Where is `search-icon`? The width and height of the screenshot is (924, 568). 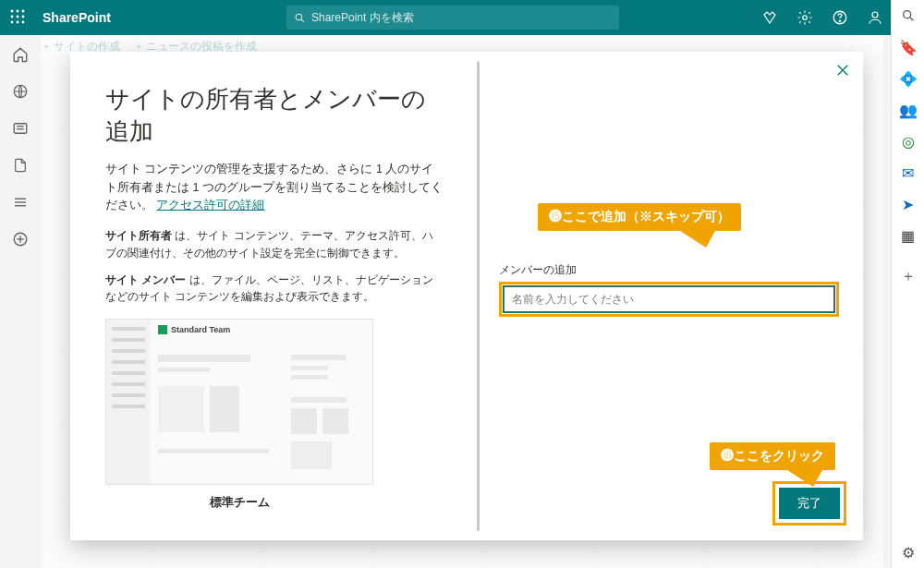 search-icon is located at coordinates (299, 18).